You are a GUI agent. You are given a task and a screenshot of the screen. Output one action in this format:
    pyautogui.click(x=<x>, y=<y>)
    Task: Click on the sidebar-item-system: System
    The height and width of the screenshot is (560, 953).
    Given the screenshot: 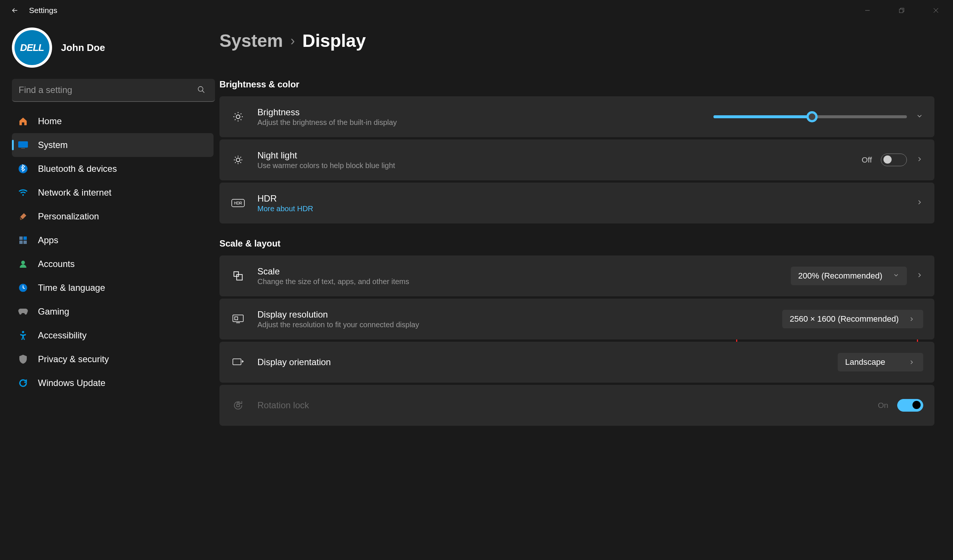 What is the action you would take?
    pyautogui.click(x=113, y=145)
    